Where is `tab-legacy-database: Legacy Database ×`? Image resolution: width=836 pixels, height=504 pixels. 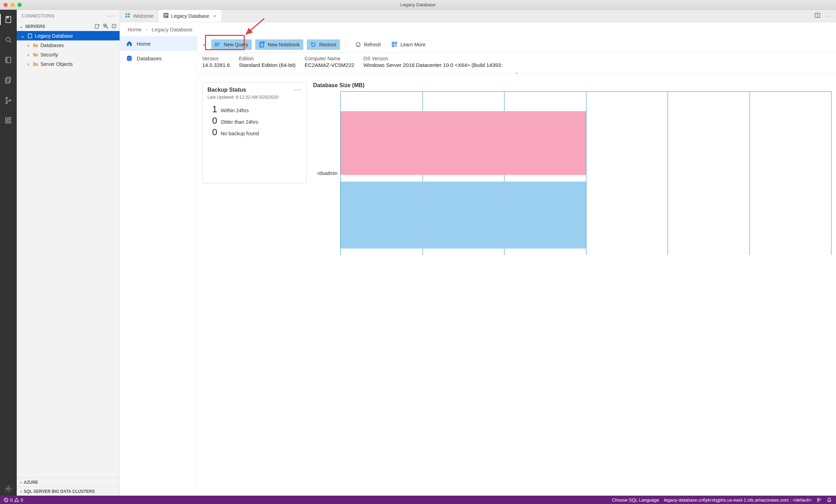
tab-legacy-database: Legacy Database × is located at coordinates (190, 16).